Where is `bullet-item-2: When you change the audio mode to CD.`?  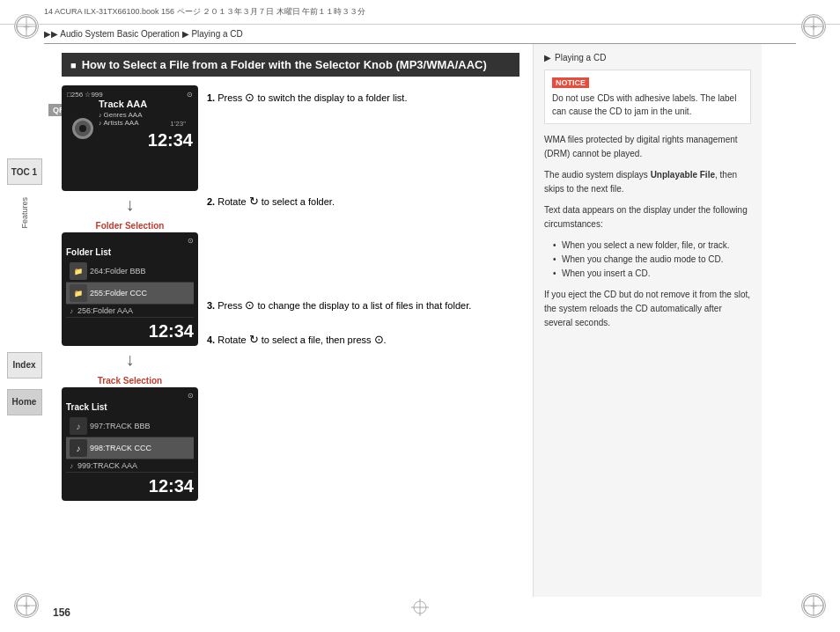
bullet-item-2: When you change the audio mode to CD. is located at coordinates (652, 260).